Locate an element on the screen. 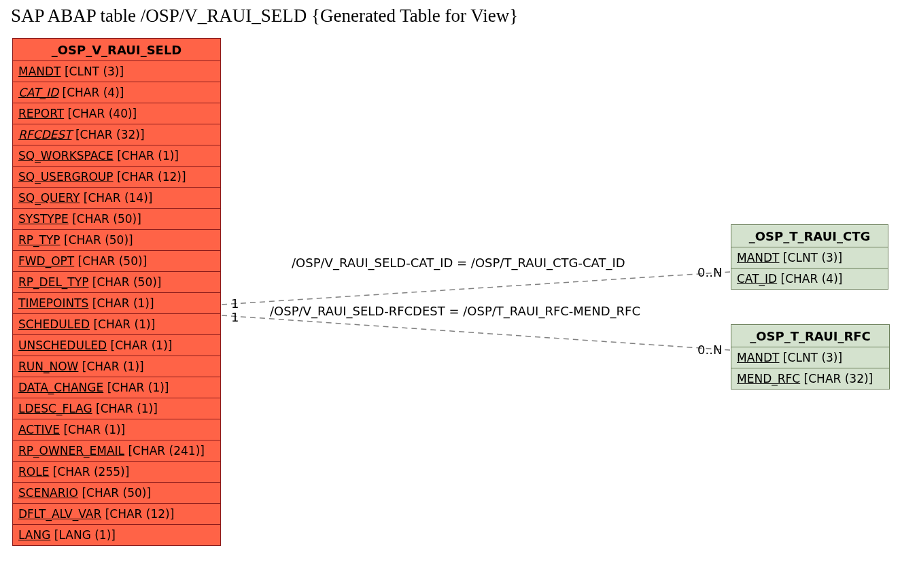  field-name: SCHEDULED is located at coordinates (54, 324).